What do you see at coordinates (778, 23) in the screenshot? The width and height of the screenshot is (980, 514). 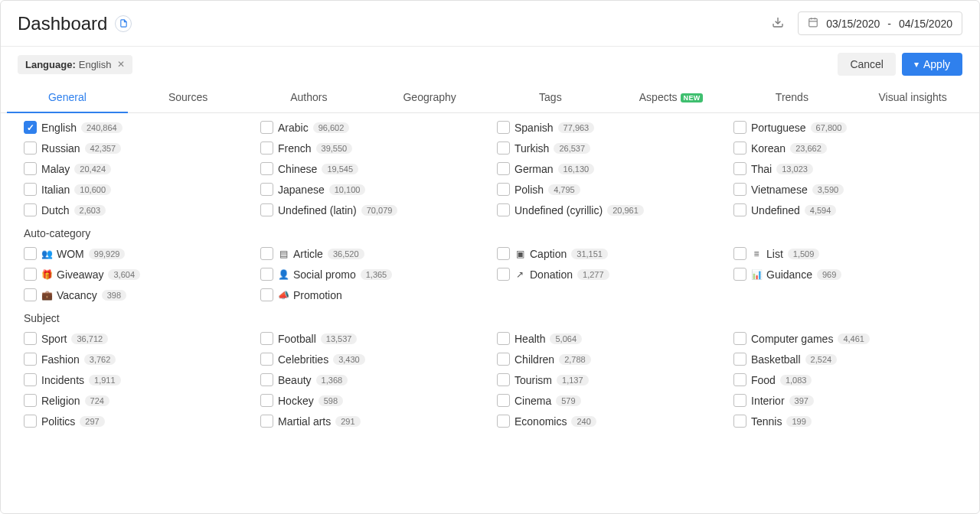 I see `download-icon` at bounding box center [778, 23].